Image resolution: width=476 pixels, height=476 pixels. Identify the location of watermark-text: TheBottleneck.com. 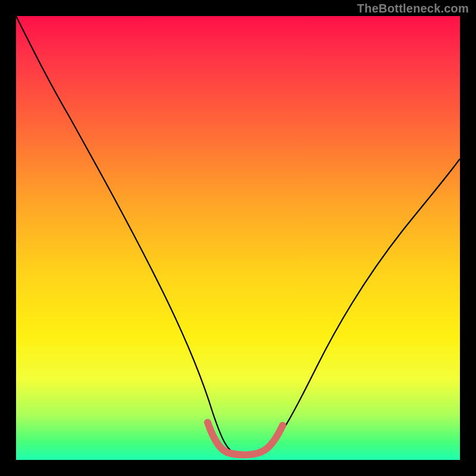
(413, 8).